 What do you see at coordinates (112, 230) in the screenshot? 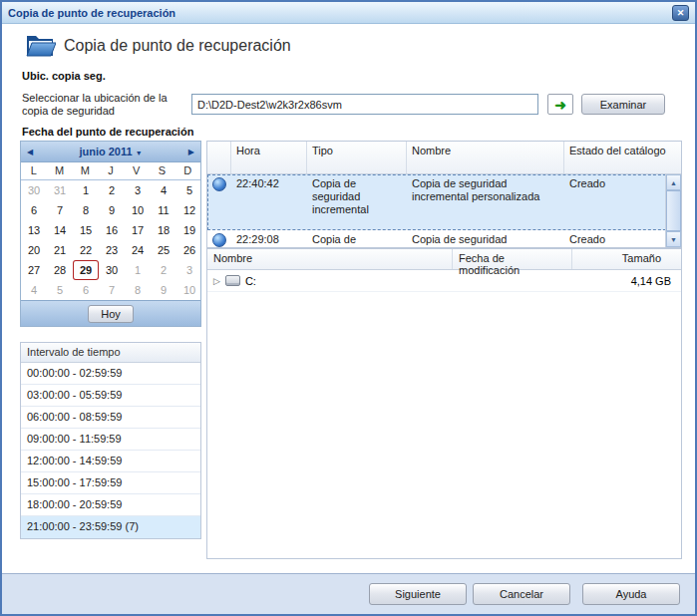
I see `calendar-day: 16` at bounding box center [112, 230].